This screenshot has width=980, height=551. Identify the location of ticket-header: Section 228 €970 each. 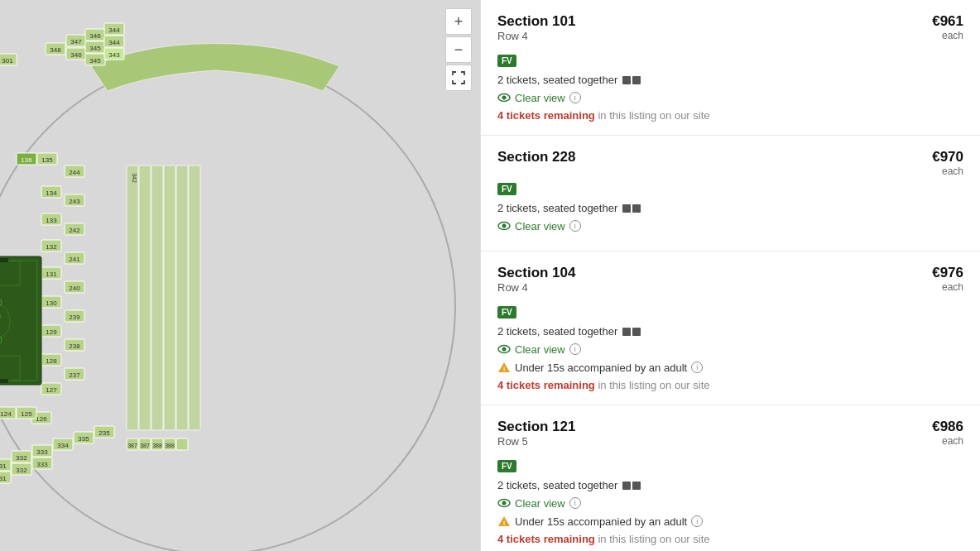
(730, 163).